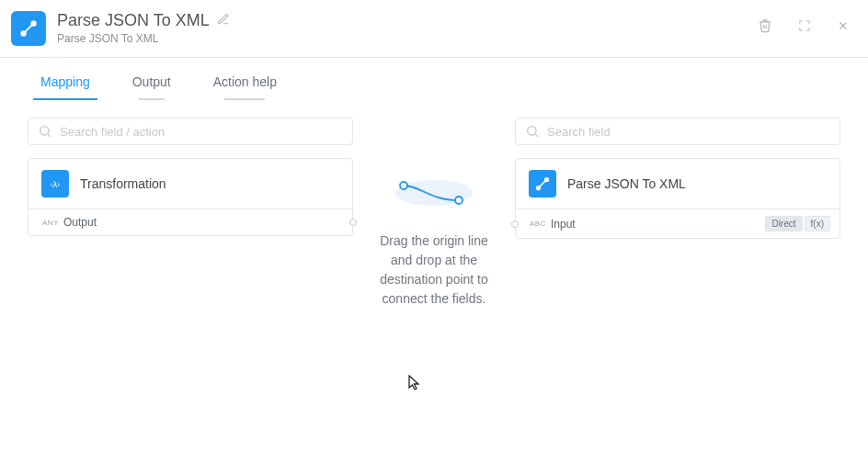 The width and height of the screenshot is (868, 474). I want to click on source-field-row: ANY Output, so click(190, 222).